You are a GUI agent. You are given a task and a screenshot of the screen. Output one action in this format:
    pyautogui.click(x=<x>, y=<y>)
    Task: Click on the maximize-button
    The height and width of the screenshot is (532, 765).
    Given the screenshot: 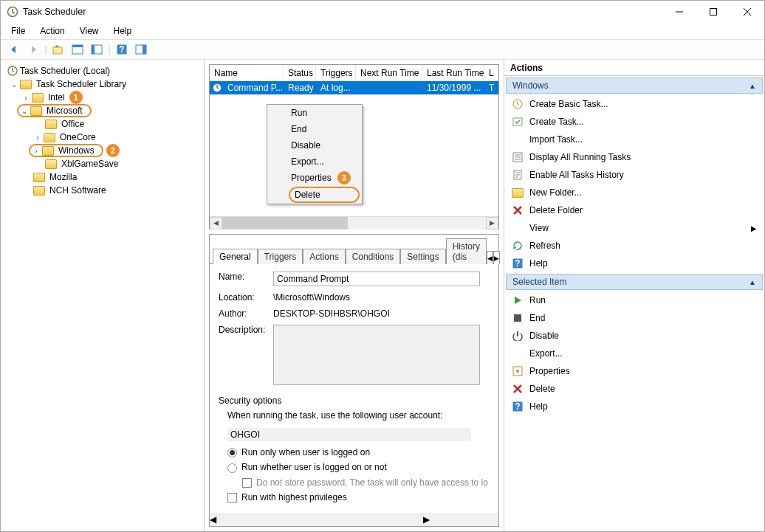 What is the action you would take?
    pyautogui.click(x=713, y=12)
    